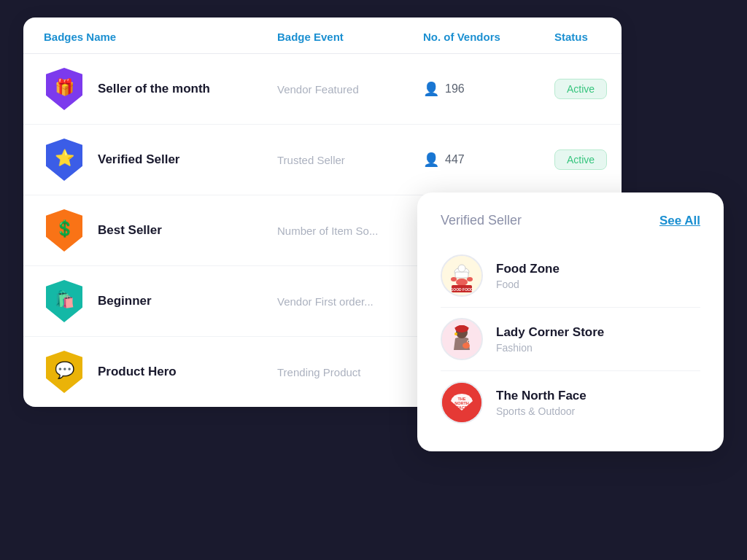 The width and height of the screenshot is (747, 560). Describe the element at coordinates (541, 402) in the screenshot. I see `vendor-info: The North Face Sports & Outdoor` at that location.